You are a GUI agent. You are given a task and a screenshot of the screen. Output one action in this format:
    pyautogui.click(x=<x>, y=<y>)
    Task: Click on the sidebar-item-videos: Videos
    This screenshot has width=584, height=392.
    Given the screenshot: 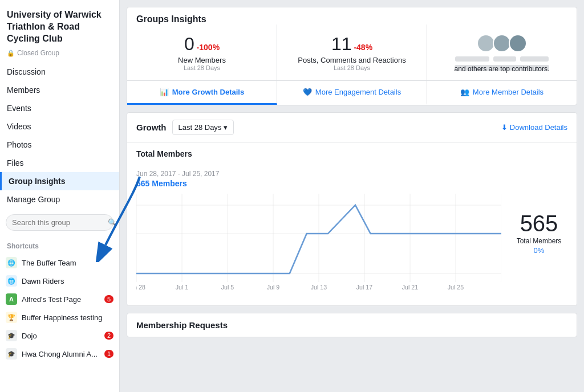 What is the action you would take?
    pyautogui.click(x=59, y=126)
    